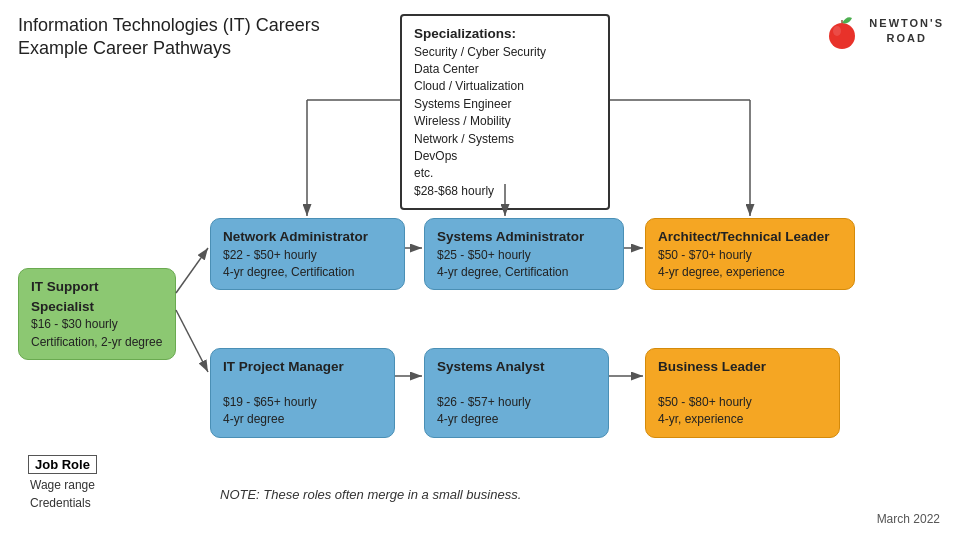 This screenshot has width=960, height=540. What do you see at coordinates (62, 464) in the screenshot?
I see `legend-role-label: Job Role` at bounding box center [62, 464].